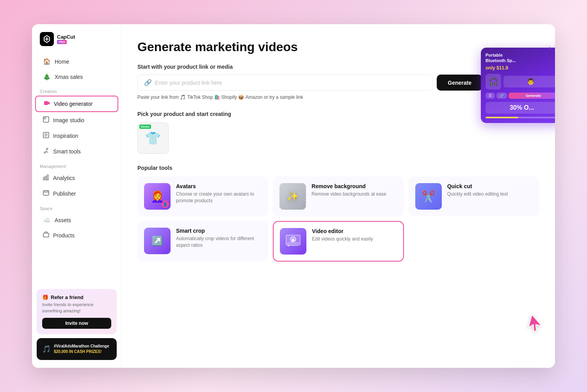 The image size is (587, 392). What do you see at coordinates (76, 220) in the screenshot?
I see `sidebar-item-assets: ☁️ Assets` at bounding box center [76, 220].